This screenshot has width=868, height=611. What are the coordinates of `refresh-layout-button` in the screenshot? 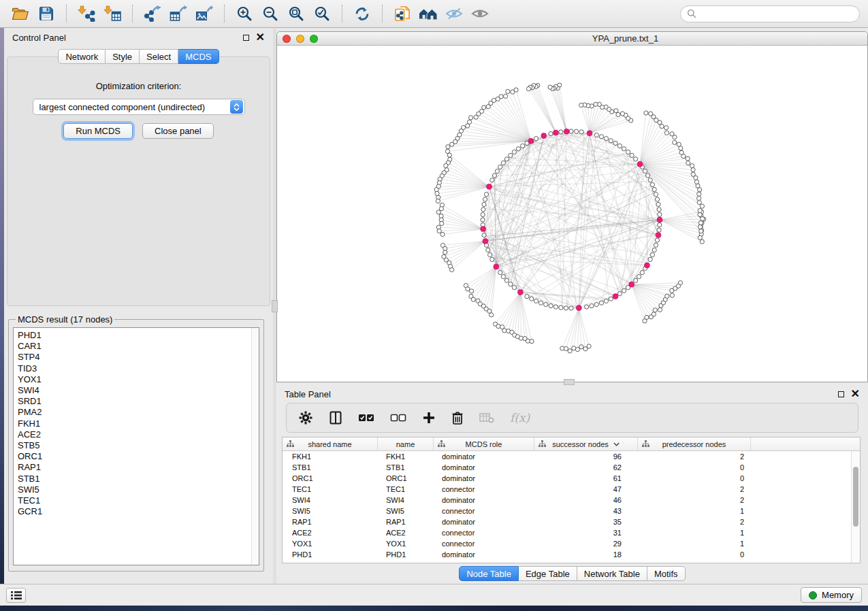 It's located at (362, 14).